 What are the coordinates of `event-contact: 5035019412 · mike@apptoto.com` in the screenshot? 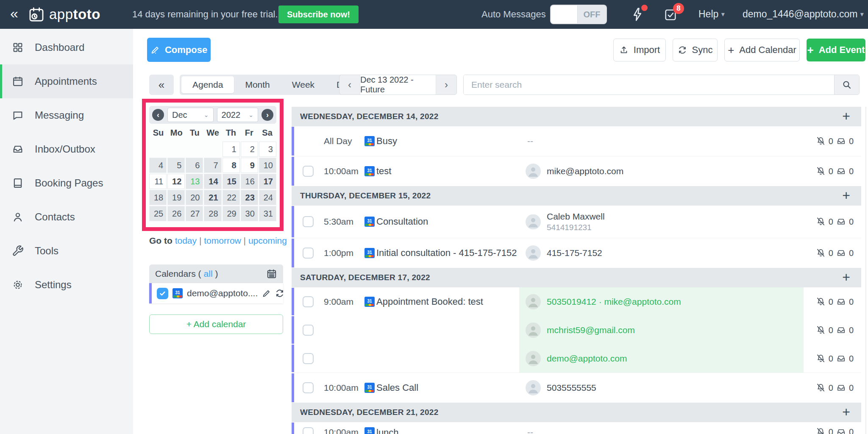 It's located at (604, 302).